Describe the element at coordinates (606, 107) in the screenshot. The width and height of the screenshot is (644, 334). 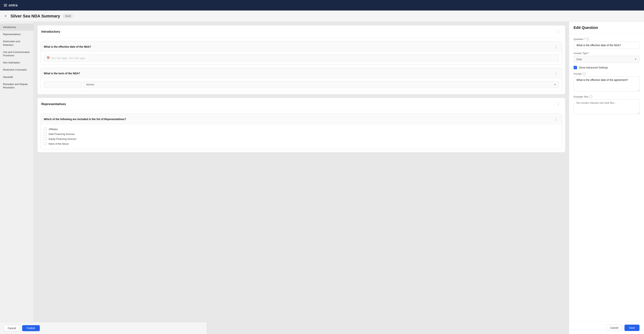
I see `example-text-textarea` at that location.